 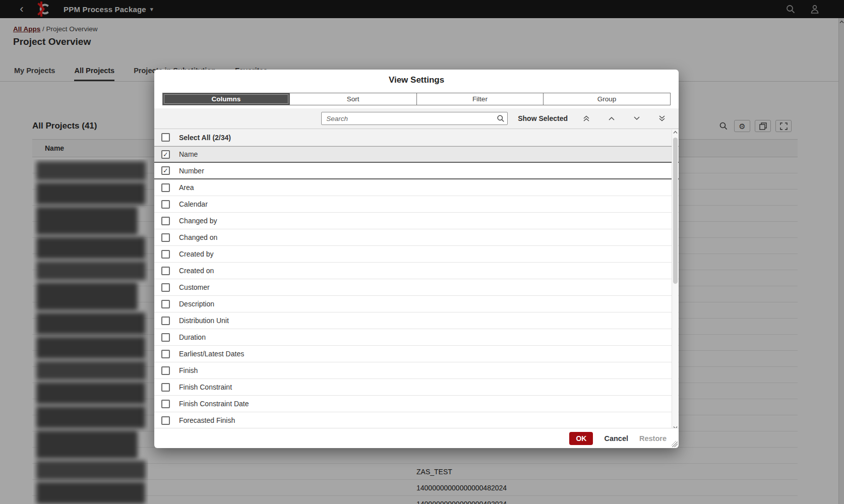 What do you see at coordinates (165, 137) in the screenshot?
I see `select-all-checkbox` at bounding box center [165, 137].